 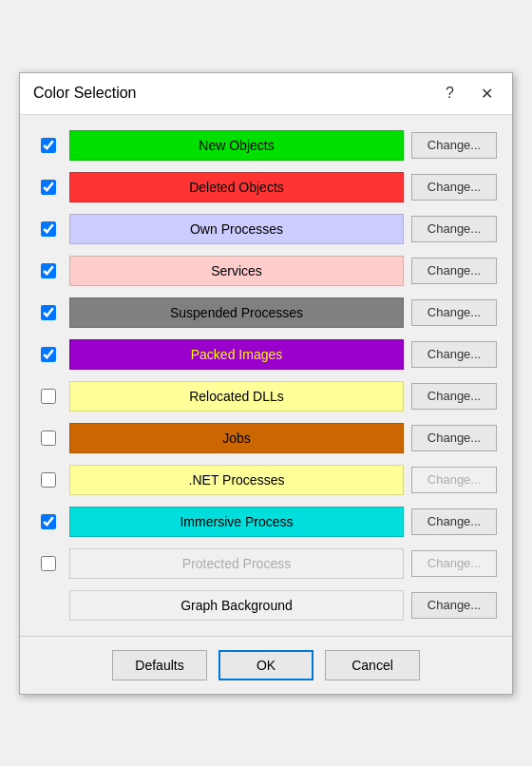 What do you see at coordinates (237, 354) in the screenshot?
I see `color-label-packed-images: Packed Images` at bounding box center [237, 354].